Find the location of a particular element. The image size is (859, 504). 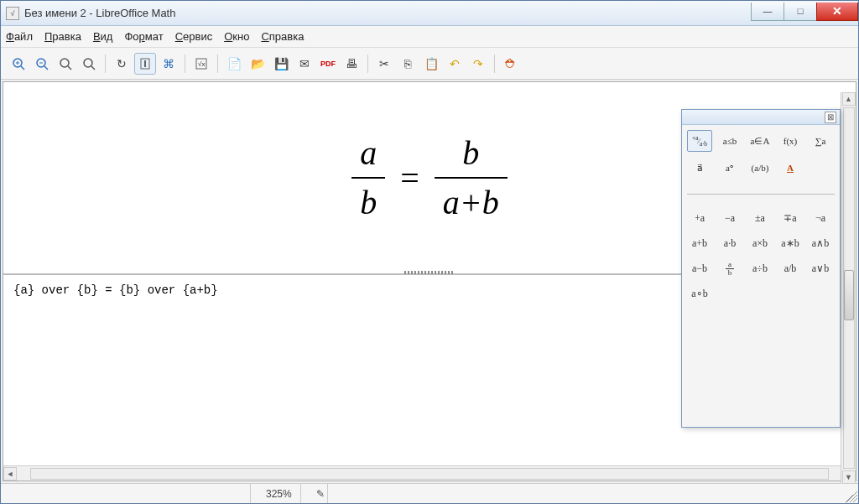

denominator: a+b is located at coordinates (471, 203).